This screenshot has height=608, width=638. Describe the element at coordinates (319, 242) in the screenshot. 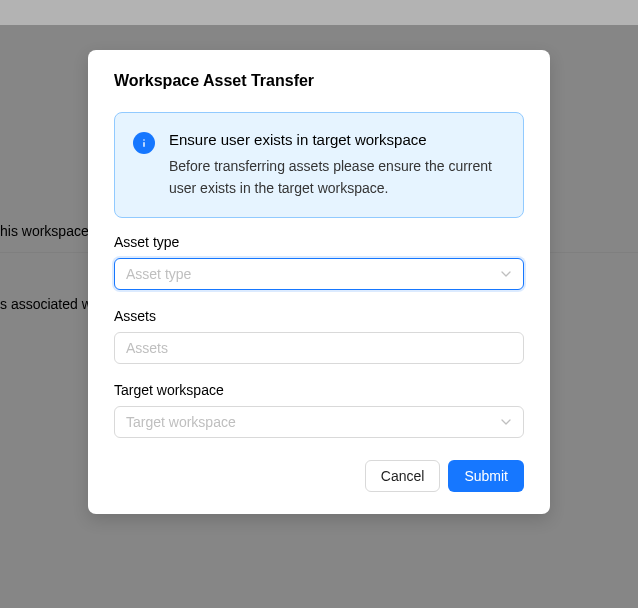

I see `asset-type-label: Asset type` at that location.